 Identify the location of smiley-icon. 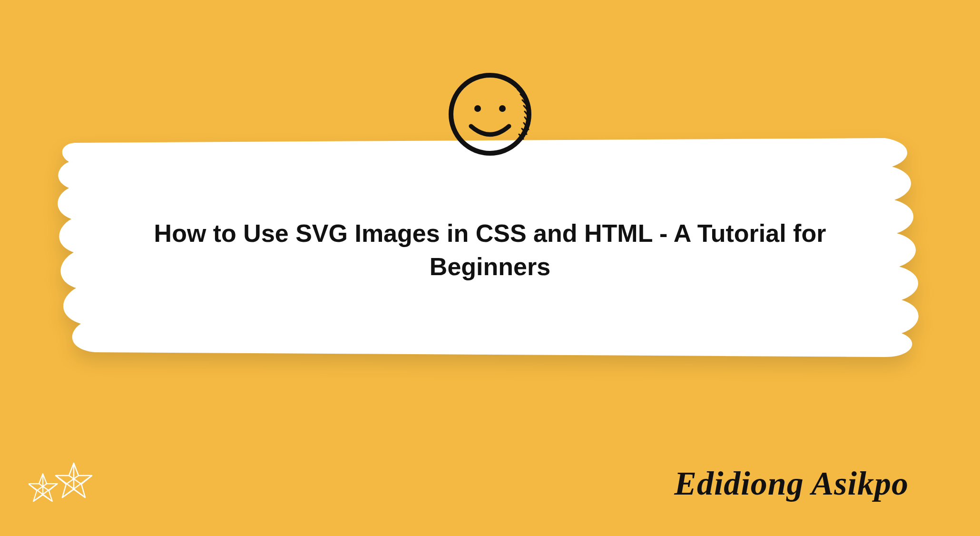
(490, 114).